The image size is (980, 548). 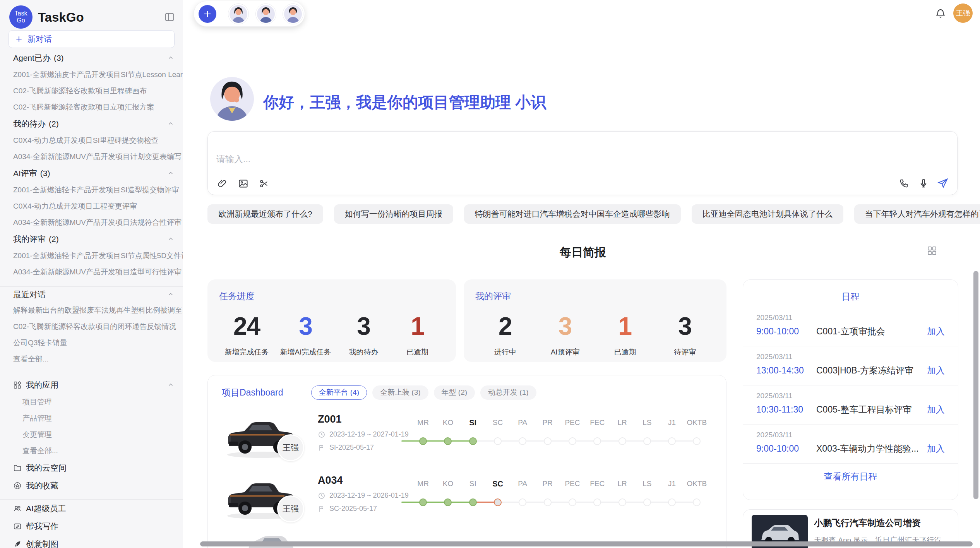 What do you see at coordinates (597, 427) in the screenshot?
I see `milestone: FEC` at bounding box center [597, 427].